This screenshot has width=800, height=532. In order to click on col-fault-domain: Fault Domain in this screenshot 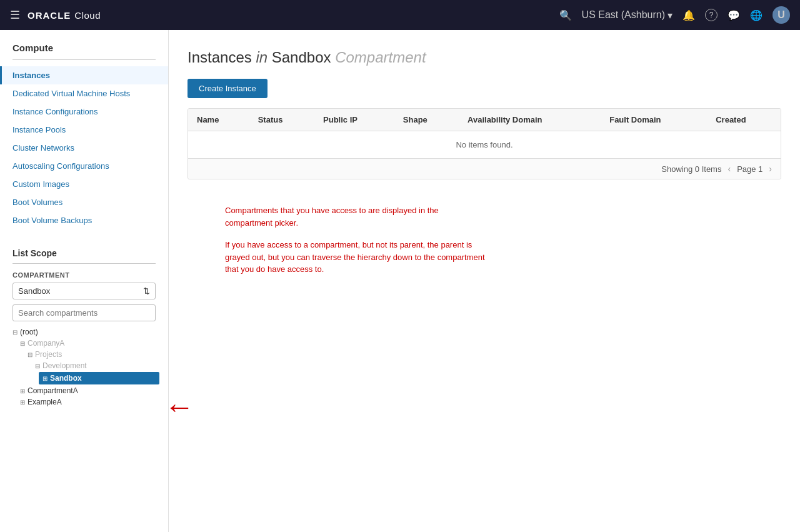, I will do `click(654, 120)`.